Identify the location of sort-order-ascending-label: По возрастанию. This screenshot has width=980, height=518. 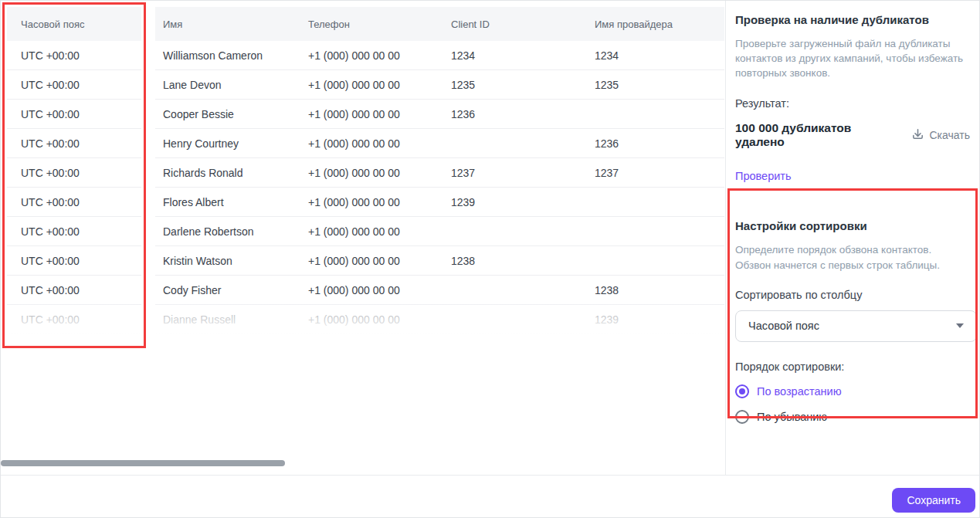
(799, 391).